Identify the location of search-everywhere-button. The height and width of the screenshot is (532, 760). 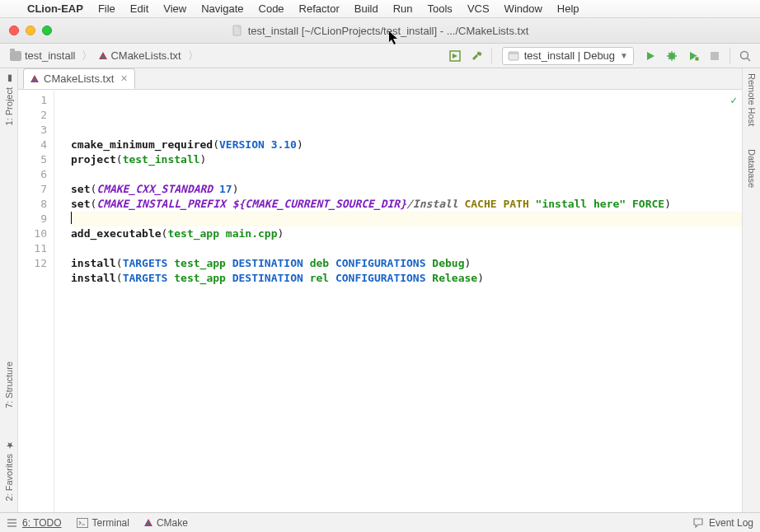
(745, 56).